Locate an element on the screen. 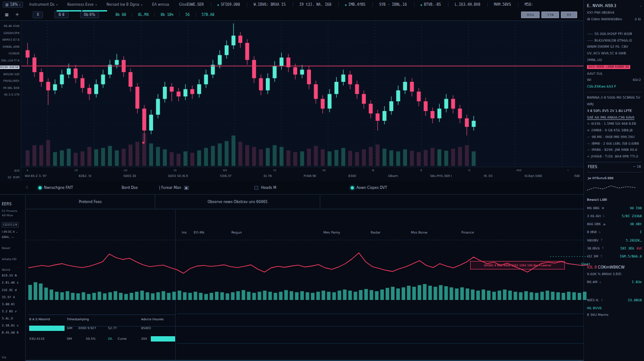 This screenshot has width=644, height=361. menu-item: EA wnnsa is located at coordinates (161, 4).